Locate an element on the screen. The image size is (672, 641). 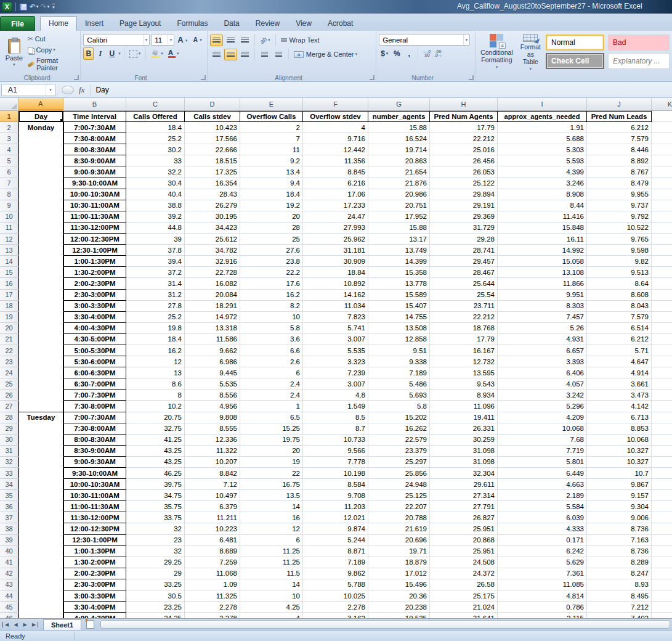
cell: 13.108 is located at coordinates (542, 272).